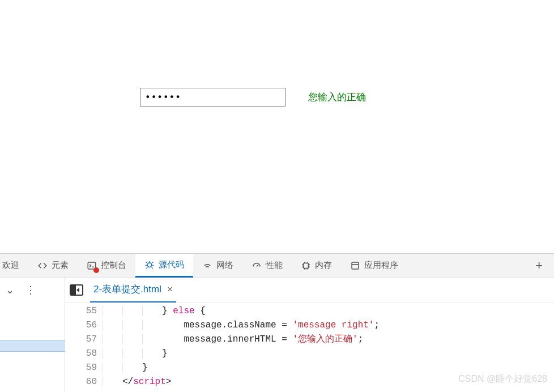 The image size is (554, 392). Describe the element at coordinates (355, 266) in the screenshot. I see `application-icon` at that location.